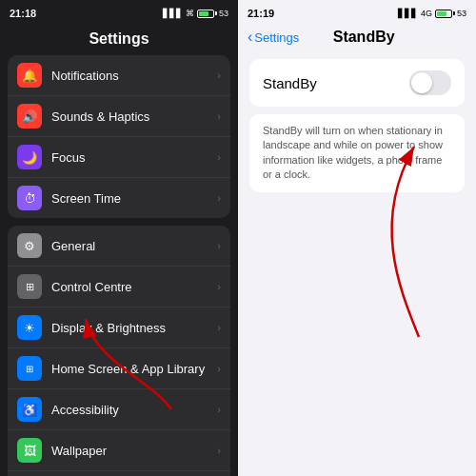 The image size is (476, 476). I want to click on home-screen-icon-wrap: ⊞, so click(30, 368).